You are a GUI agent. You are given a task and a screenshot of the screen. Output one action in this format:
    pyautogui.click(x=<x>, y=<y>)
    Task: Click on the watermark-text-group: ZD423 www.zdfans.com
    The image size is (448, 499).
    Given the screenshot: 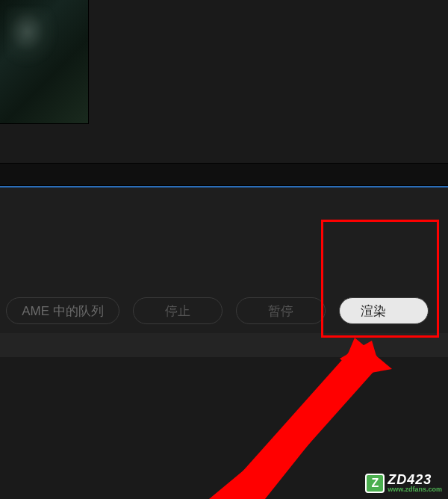 What is the action you would take?
    pyautogui.click(x=415, y=483)
    